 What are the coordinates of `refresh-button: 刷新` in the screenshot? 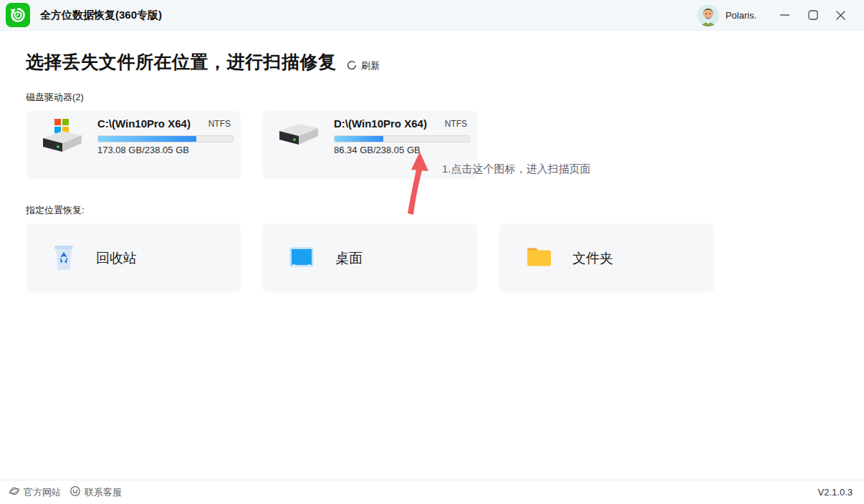 It's located at (363, 66).